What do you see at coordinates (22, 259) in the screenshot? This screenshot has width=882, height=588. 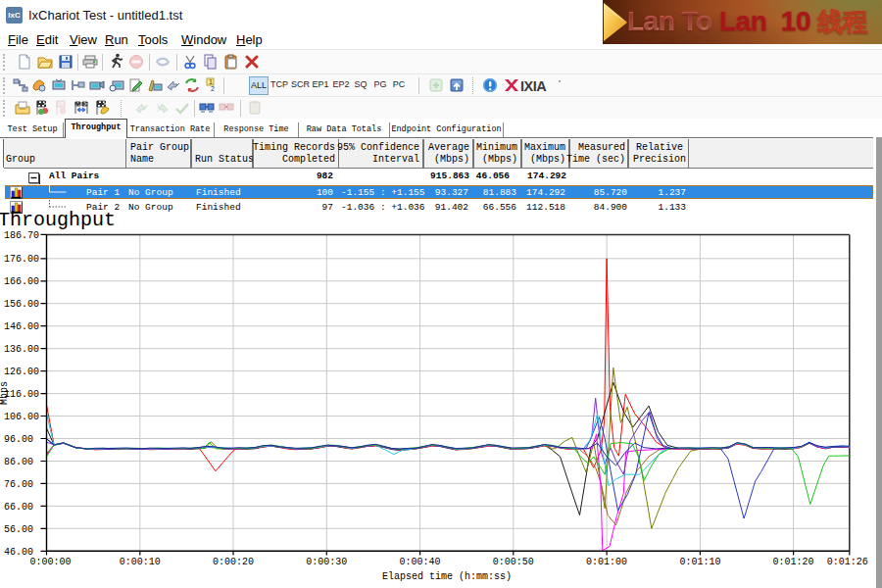 I see `svg-text: 176.00` at bounding box center [22, 259].